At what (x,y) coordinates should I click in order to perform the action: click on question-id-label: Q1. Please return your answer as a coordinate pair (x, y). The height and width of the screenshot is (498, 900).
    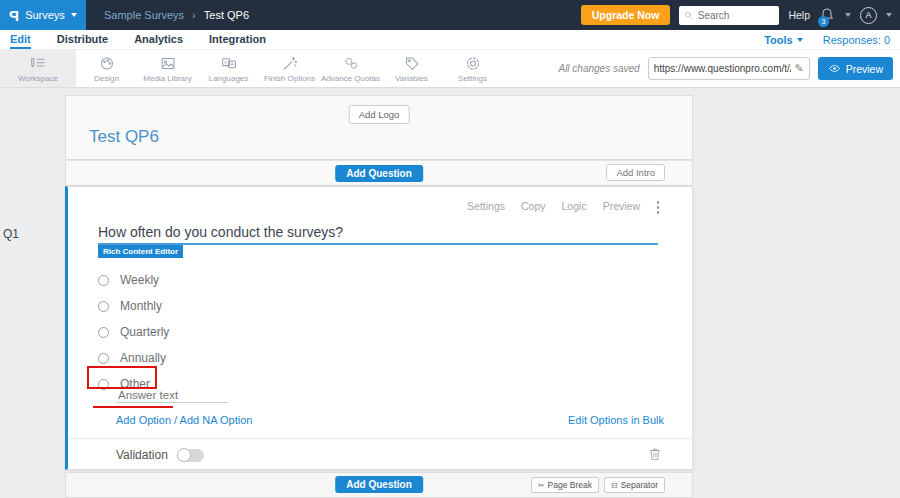
    Looking at the image, I should click on (11, 234).